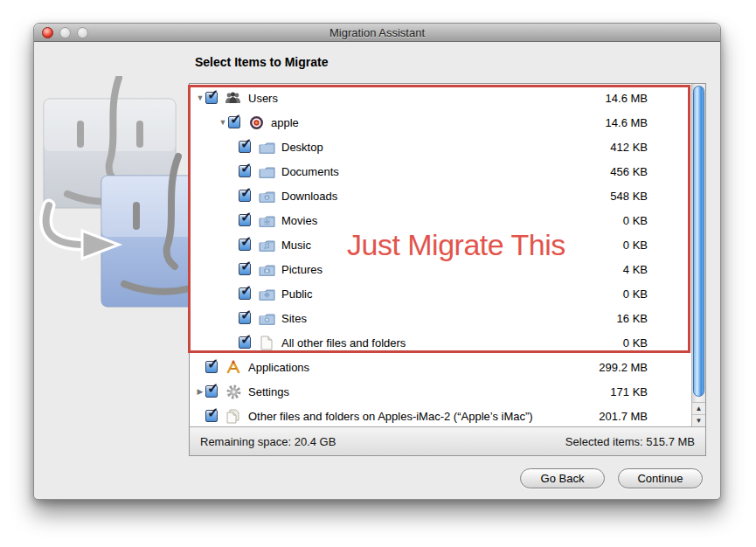 This screenshot has height=547, width=756. Describe the element at coordinates (661, 479) in the screenshot. I see `continue-button: Continue` at that location.